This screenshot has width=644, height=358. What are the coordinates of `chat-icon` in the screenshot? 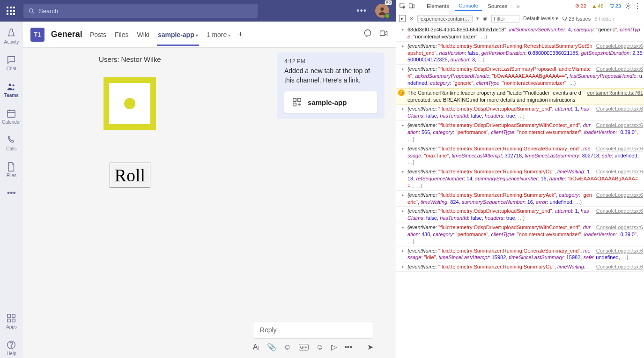 It's located at (368, 35).